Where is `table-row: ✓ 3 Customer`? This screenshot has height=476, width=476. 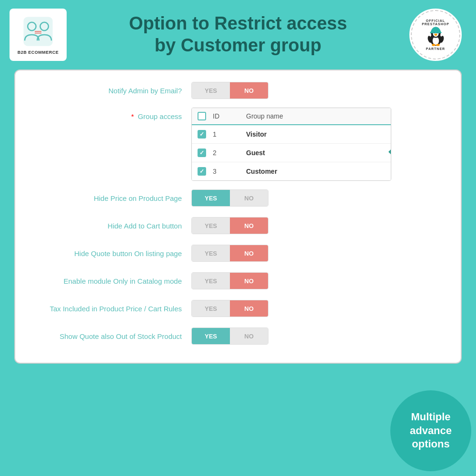
table-row: ✓ 3 Customer is located at coordinates (291, 171).